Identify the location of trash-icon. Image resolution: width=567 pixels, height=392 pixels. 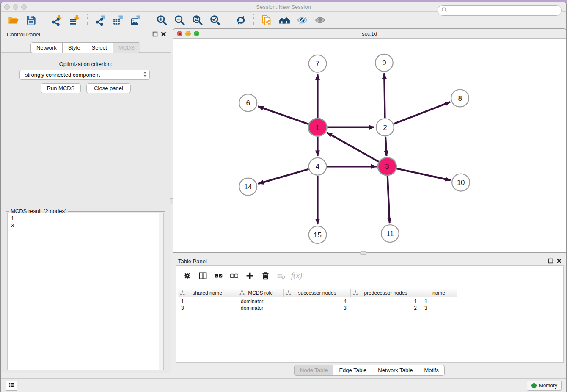
(265, 276).